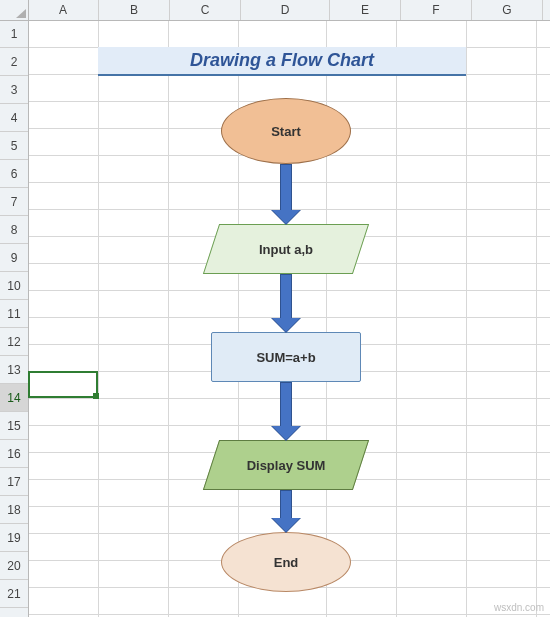 This screenshot has width=550, height=617. I want to click on col-header-A: A, so click(64, 10).